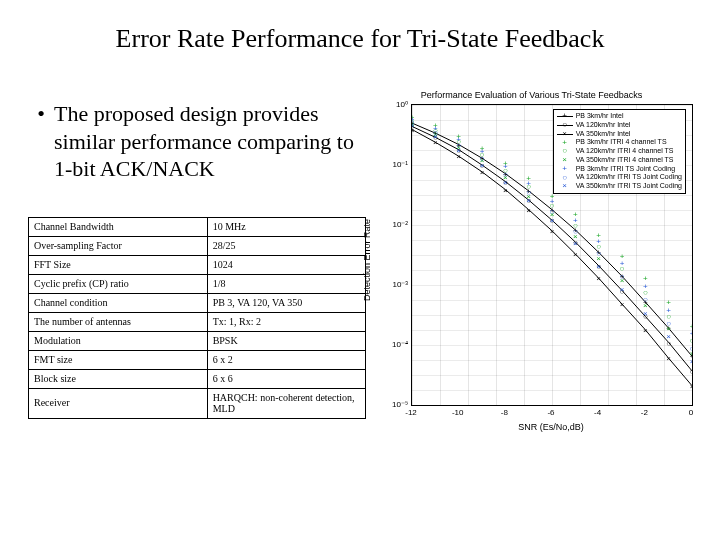 This screenshot has height=540, width=720. What do you see at coordinates (400, 404) in the screenshot?
I see `y-tick: 10⁻⁵` at bounding box center [400, 404].